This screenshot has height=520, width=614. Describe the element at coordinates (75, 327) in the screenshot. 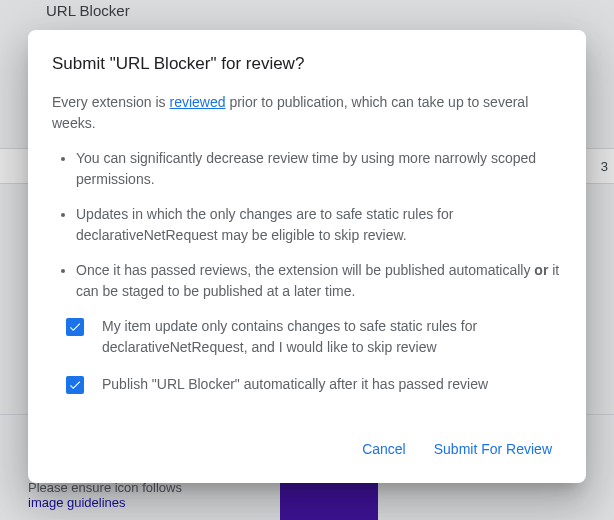

I see `skip-review-checkbox` at that location.